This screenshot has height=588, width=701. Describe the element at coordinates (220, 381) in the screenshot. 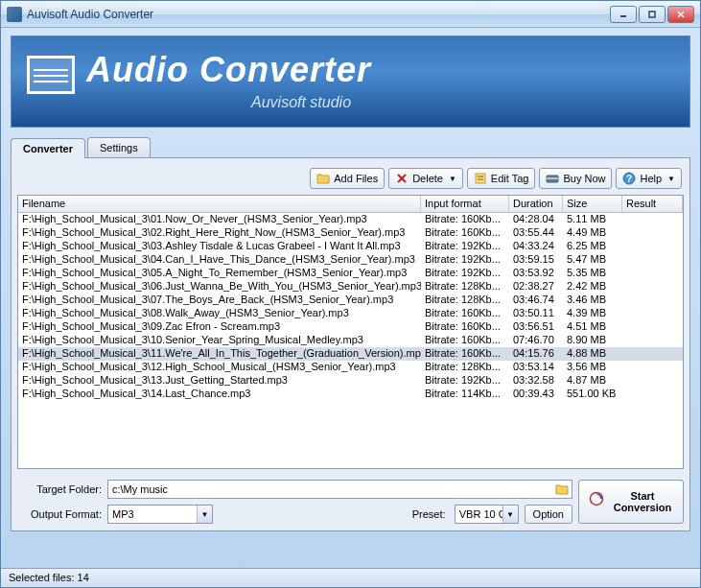

I see `cell-filename: F:\High_School_Musical_3\13.Just_Getting…` at that location.